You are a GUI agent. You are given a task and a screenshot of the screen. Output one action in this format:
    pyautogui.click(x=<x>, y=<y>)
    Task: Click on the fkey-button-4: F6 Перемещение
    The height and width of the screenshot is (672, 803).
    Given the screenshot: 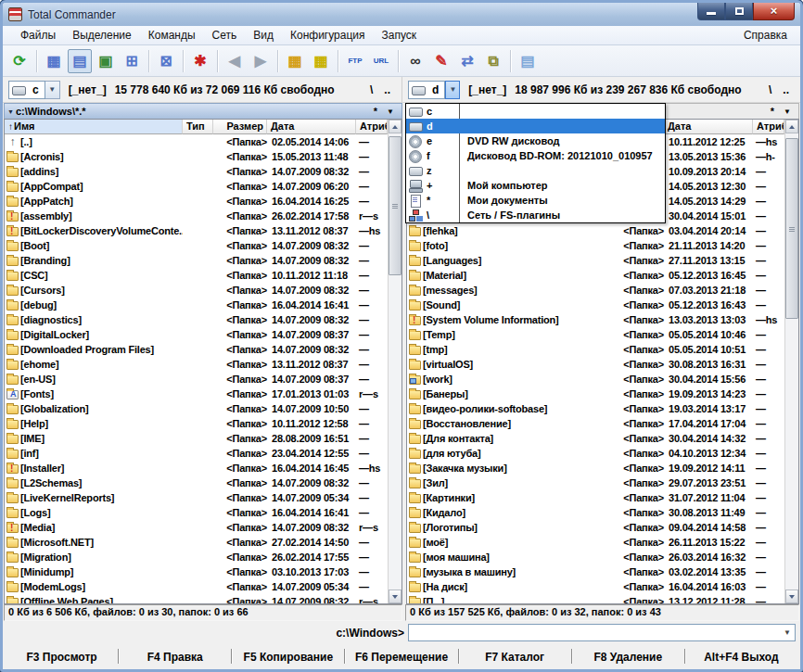 What is the action you would take?
    pyautogui.click(x=401, y=656)
    